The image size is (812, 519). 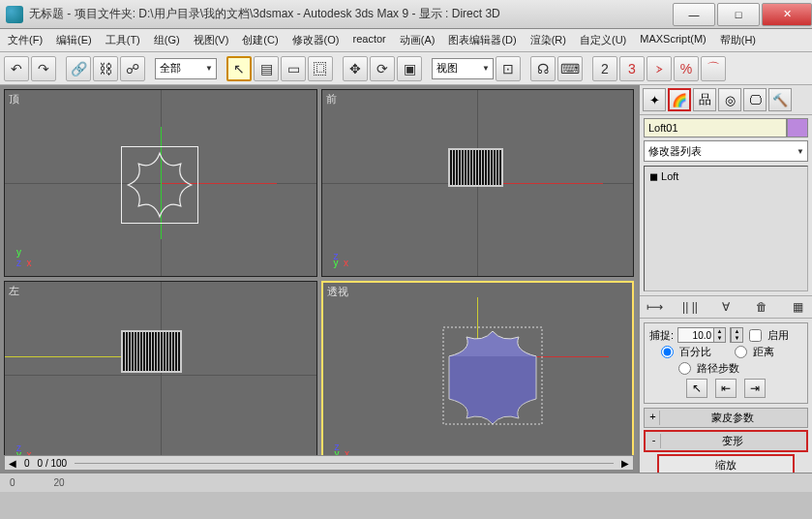 I want to click on prev-shape-button: ⇤, so click(x=726, y=388).